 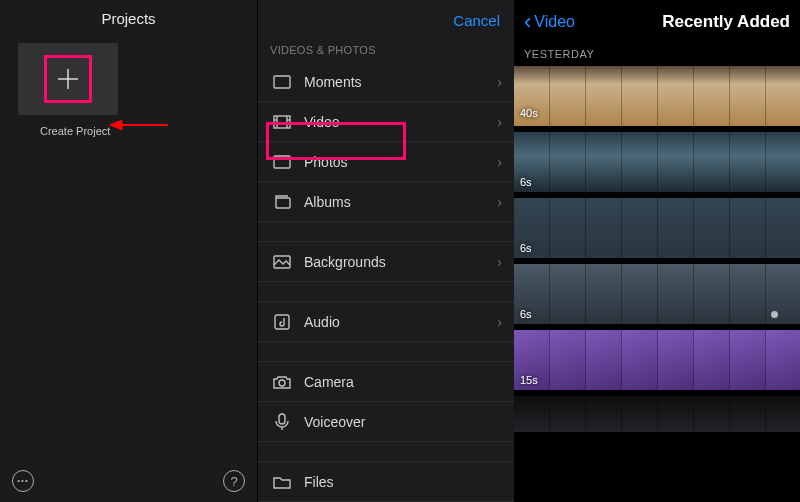 What do you see at coordinates (319, 482) in the screenshot?
I see `row-label: Files` at bounding box center [319, 482].